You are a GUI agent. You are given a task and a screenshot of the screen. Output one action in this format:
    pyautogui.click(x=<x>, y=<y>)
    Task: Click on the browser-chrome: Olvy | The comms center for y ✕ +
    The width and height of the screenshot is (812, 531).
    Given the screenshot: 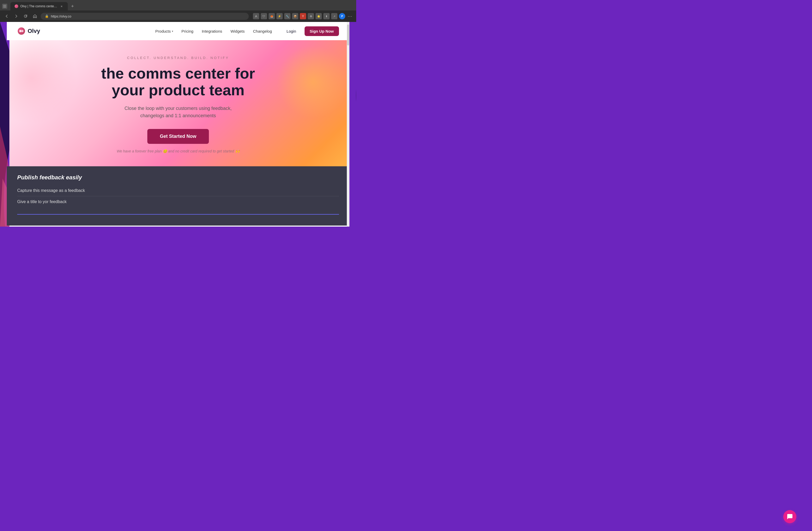 What is the action you would take?
    pyautogui.click(x=178, y=11)
    